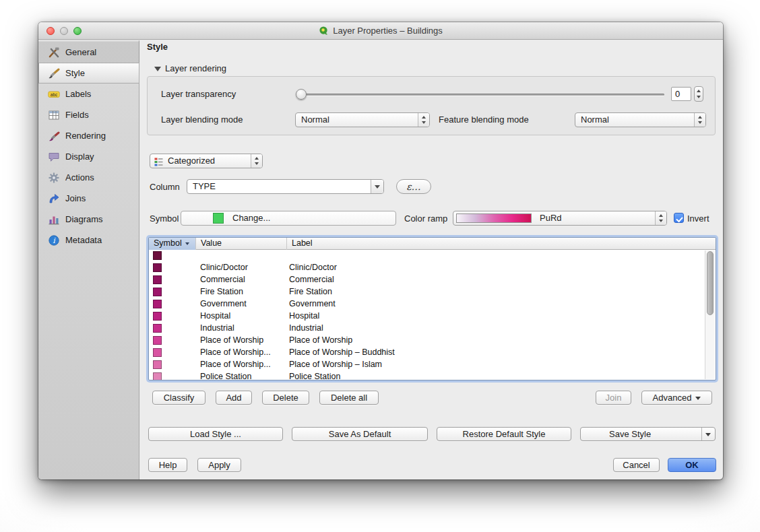 Image resolution: width=760 pixels, height=532 pixels. What do you see at coordinates (77, 31) in the screenshot?
I see `zoom-button` at bounding box center [77, 31].